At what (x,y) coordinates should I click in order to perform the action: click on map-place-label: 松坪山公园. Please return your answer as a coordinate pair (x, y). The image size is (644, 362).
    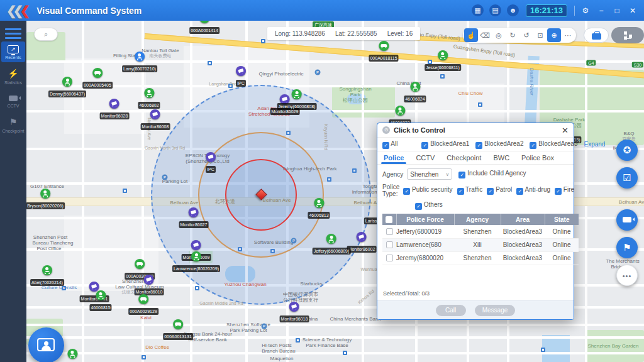
    Looking at the image, I should click on (355, 101).